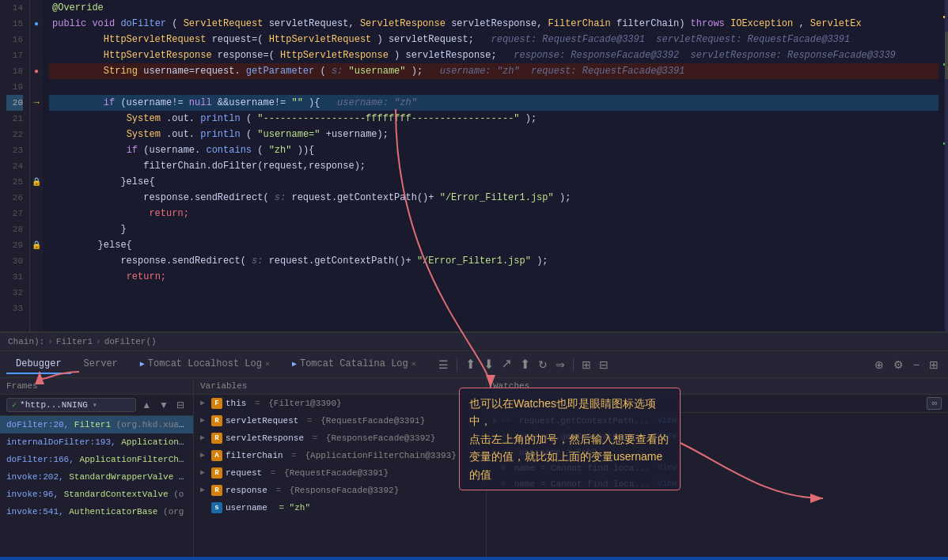 This screenshot has width=948, height=560. What do you see at coordinates (71, 405) in the screenshot?
I see `frames-dropdown: ✓ *http...NNING ▾` at bounding box center [71, 405].